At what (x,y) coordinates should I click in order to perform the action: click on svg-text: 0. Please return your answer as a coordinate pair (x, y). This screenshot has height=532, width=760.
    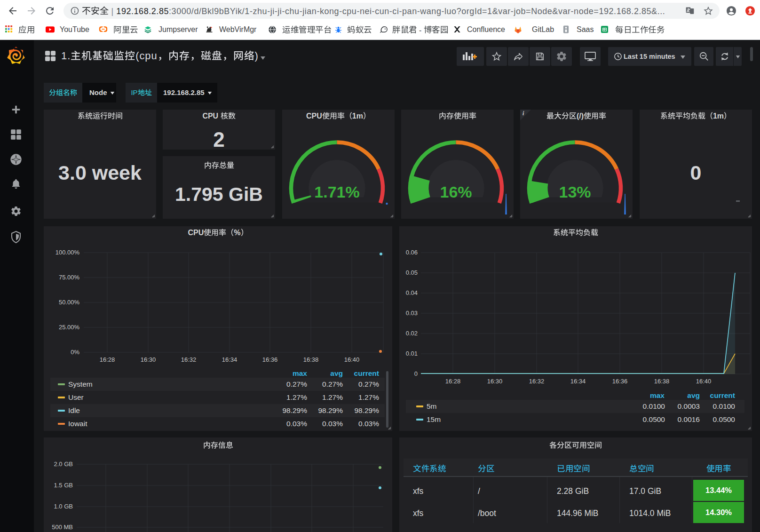
    Looking at the image, I should click on (416, 373).